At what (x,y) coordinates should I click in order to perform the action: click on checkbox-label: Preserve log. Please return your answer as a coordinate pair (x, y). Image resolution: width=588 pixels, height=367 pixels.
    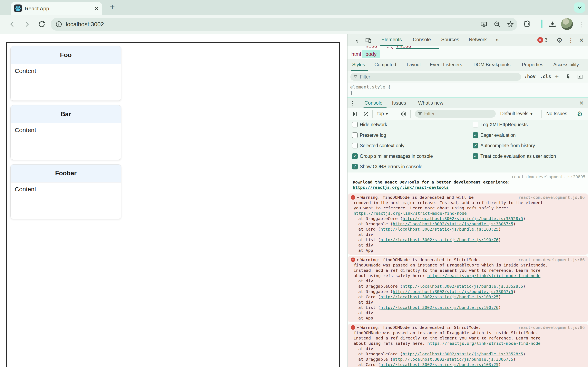
    Looking at the image, I should click on (373, 135).